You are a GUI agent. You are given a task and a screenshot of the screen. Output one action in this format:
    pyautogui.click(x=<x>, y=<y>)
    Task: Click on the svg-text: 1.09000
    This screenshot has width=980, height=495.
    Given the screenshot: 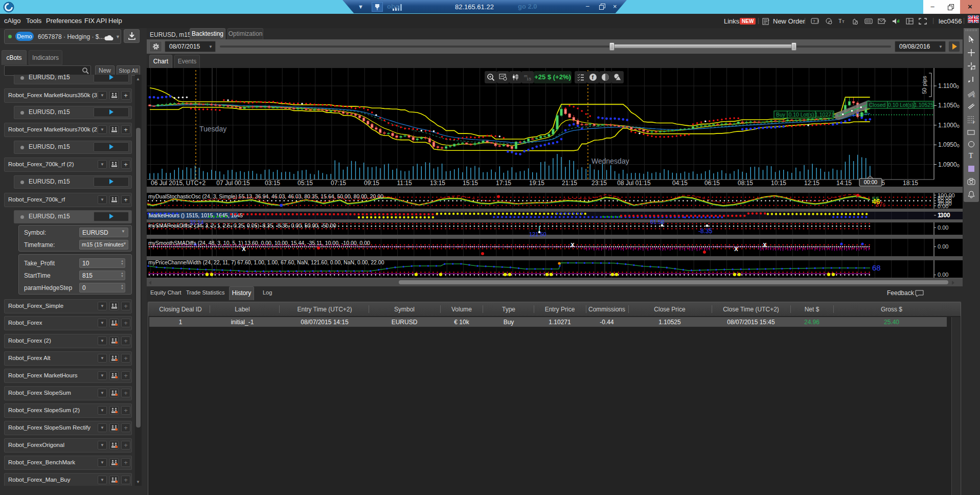 What is the action you would take?
    pyautogui.click(x=949, y=165)
    